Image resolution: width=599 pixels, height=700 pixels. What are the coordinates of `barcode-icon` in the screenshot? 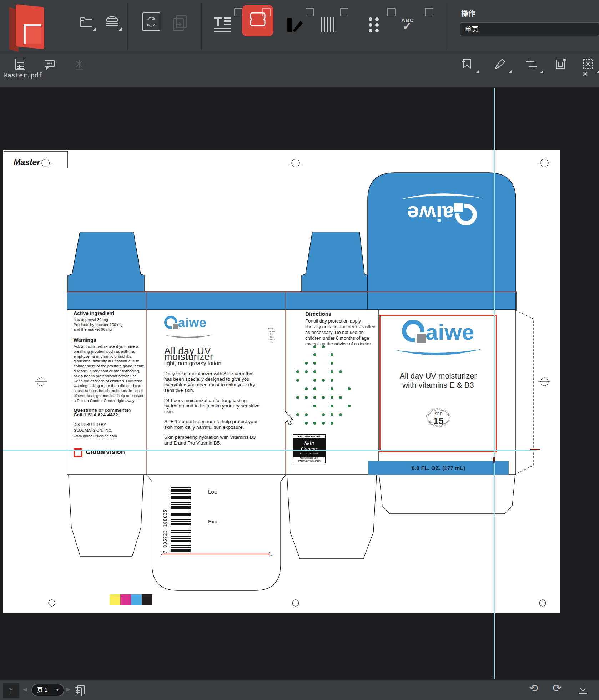 It's located at (328, 25).